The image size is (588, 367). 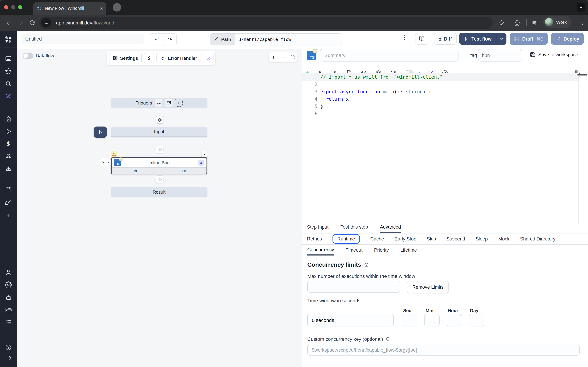 What do you see at coordinates (314, 239) in the screenshot?
I see `tab-retries: Retries` at bounding box center [314, 239].